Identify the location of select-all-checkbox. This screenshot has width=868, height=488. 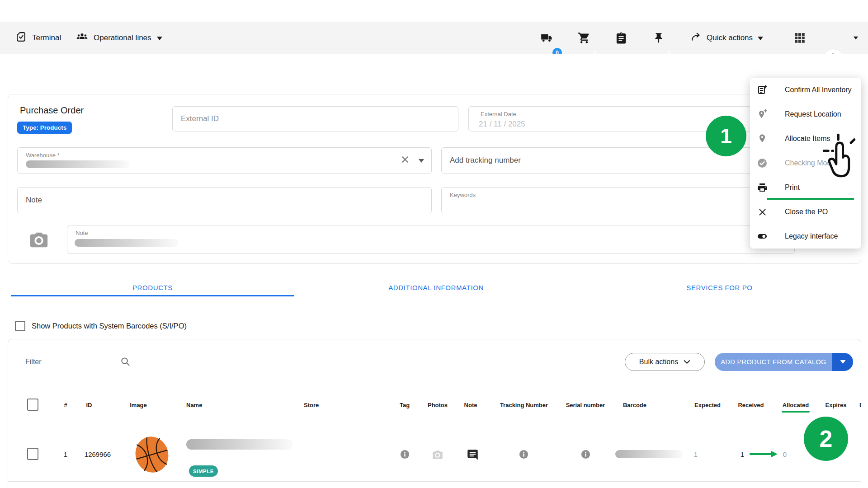
(33, 405).